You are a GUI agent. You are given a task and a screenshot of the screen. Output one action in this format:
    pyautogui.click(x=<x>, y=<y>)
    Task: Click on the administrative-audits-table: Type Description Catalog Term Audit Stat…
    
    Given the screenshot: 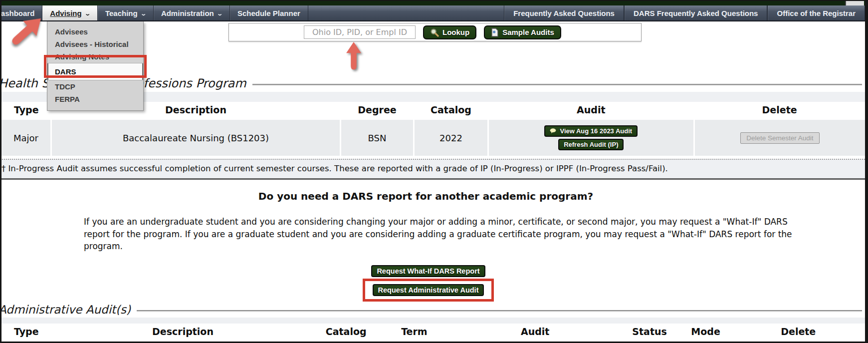 What is the action you would take?
    pyautogui.click(x=433, y=334)
    